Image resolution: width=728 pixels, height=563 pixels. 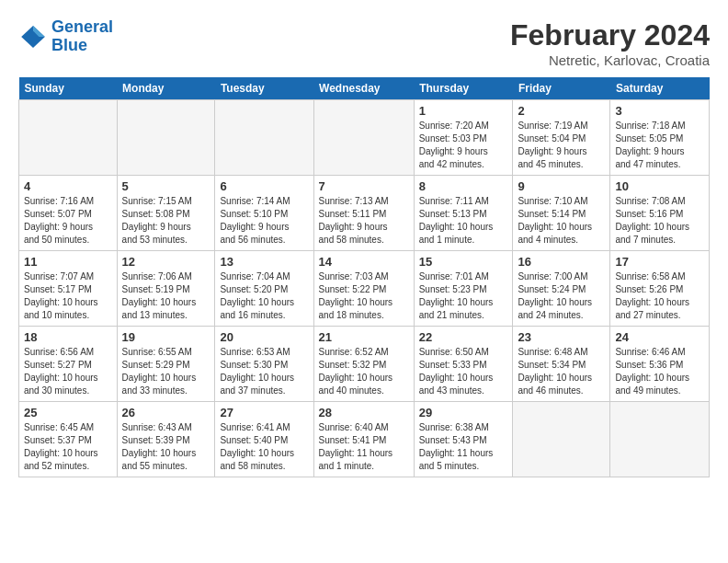 What do you see at coordinates (660, 372) in the screenshot?
I see `day-info: Sunrise: 6:46 AM Sunset: 5:36 PM Dayligh…` at bounding box center [660, 372].